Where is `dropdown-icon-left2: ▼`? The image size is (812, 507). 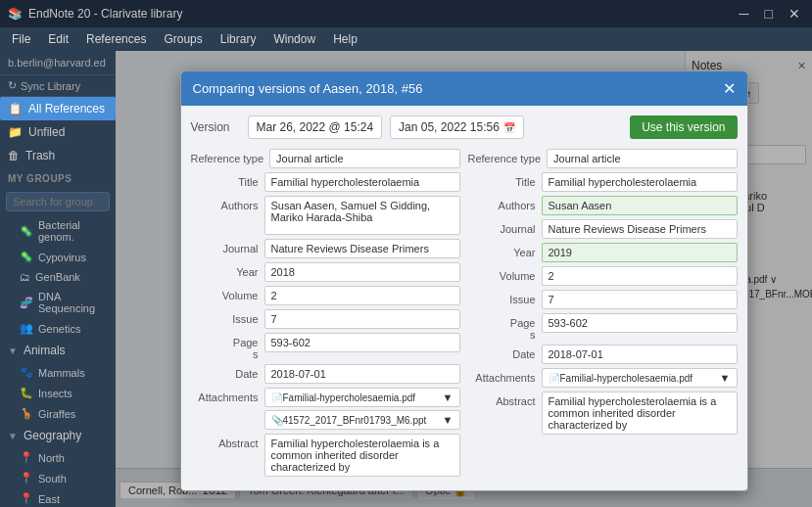
dropdown-icon-left2: ▼ is located at coordinates (449, 420).